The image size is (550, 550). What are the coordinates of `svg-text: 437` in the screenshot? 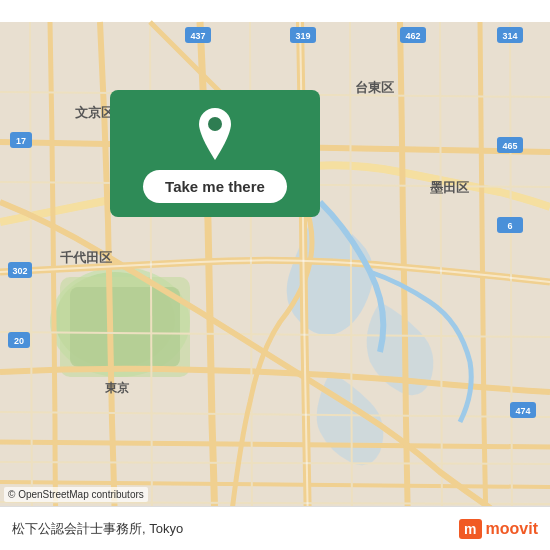 It's located at (198, 36).